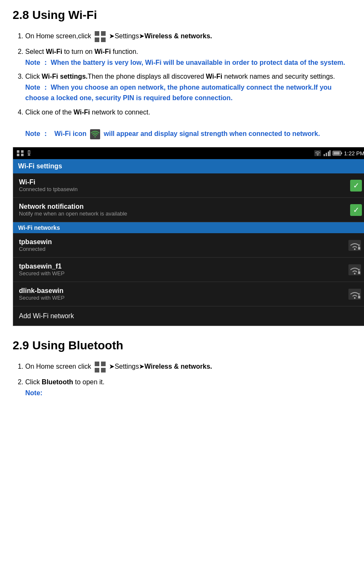  Describe the element at coordinates (339, 153) in the screenshot. I see `status-bar-right: 1:22 PM` at that location.